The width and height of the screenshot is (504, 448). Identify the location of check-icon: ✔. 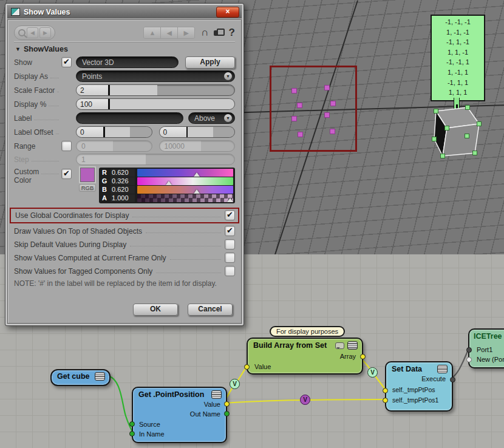
(230, 215).